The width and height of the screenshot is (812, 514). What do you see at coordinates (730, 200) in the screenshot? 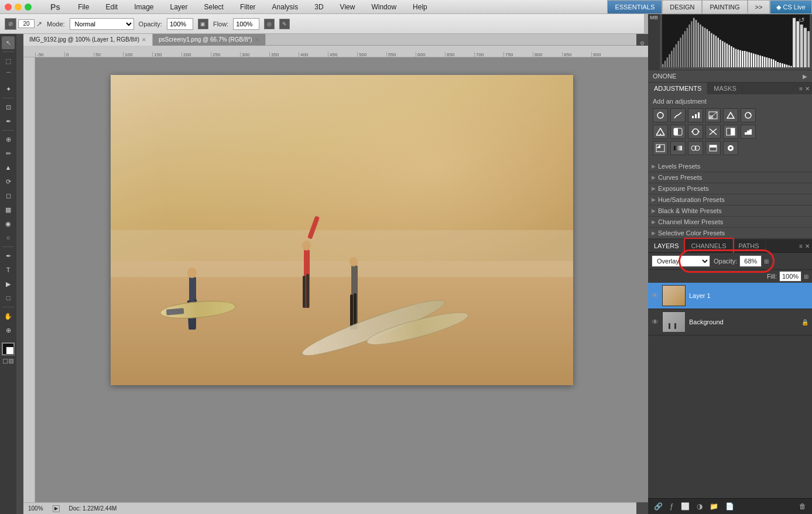
I see `preset-huesat: ▶ Hue/Saturation Presets` at bounding box center [730, 200].